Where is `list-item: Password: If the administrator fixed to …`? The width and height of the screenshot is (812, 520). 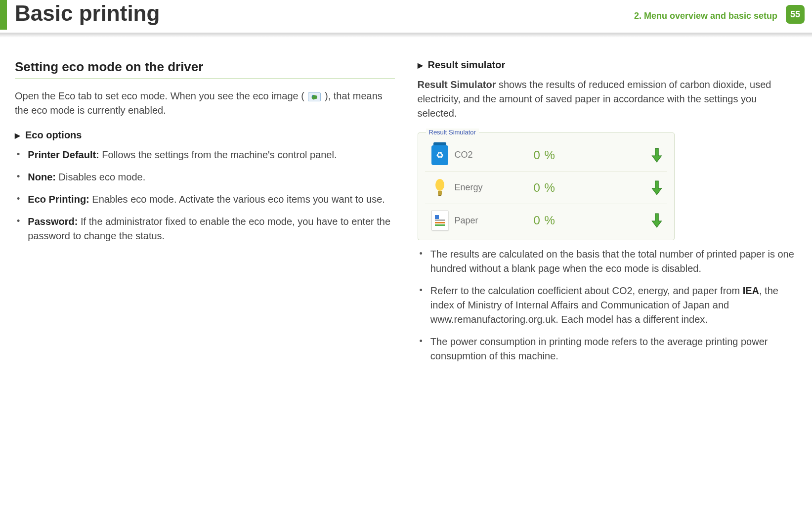
list-item: Password: If the administrator fixed to … is located at coordinates (206, 229).